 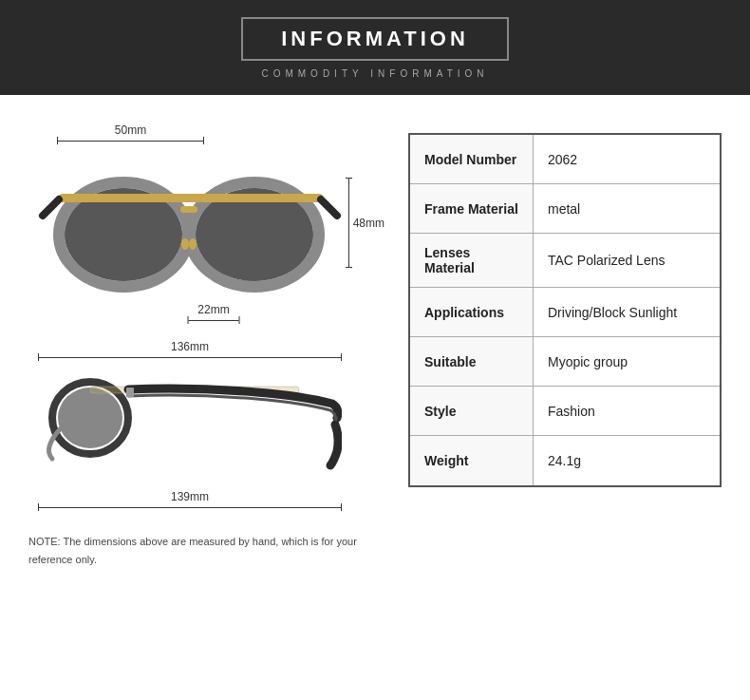 What do you see at coordinates (472, 160) in the screenshot?
I see `spec-label-0: Model Number` at bounding box center [472, 160].